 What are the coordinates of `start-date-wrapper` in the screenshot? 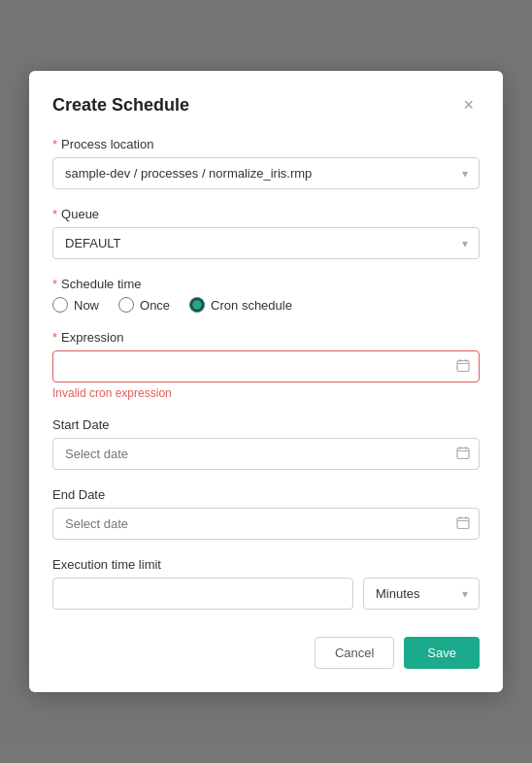 It's located at (266, 454).